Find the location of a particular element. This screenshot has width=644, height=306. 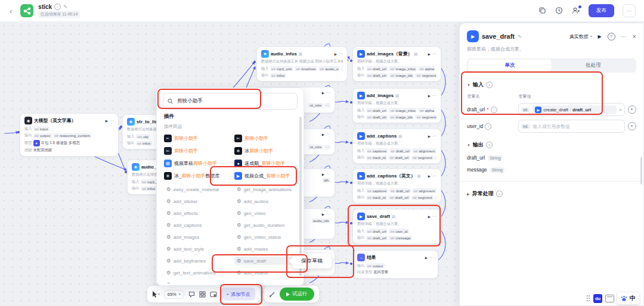

node-llm: ◉大模型（英文字幕）▶···输入strinput输出stroutputstrre… is located at coordinates (69, 135).